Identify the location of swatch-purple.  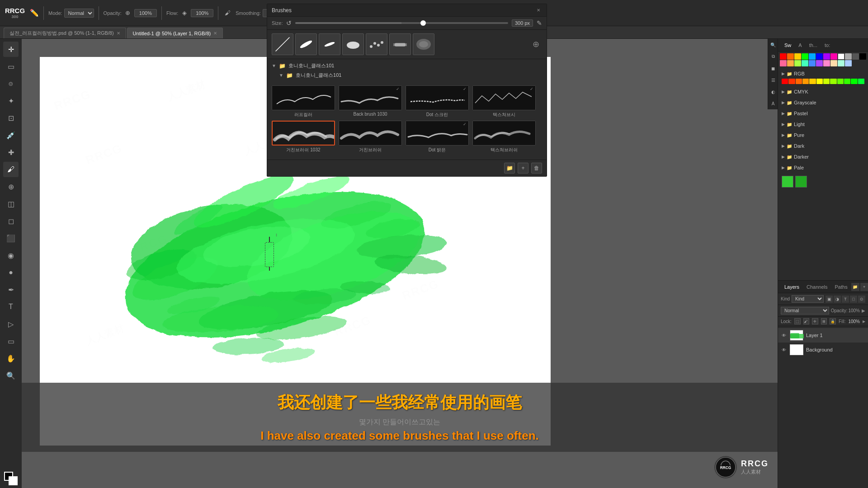
(826, 56).